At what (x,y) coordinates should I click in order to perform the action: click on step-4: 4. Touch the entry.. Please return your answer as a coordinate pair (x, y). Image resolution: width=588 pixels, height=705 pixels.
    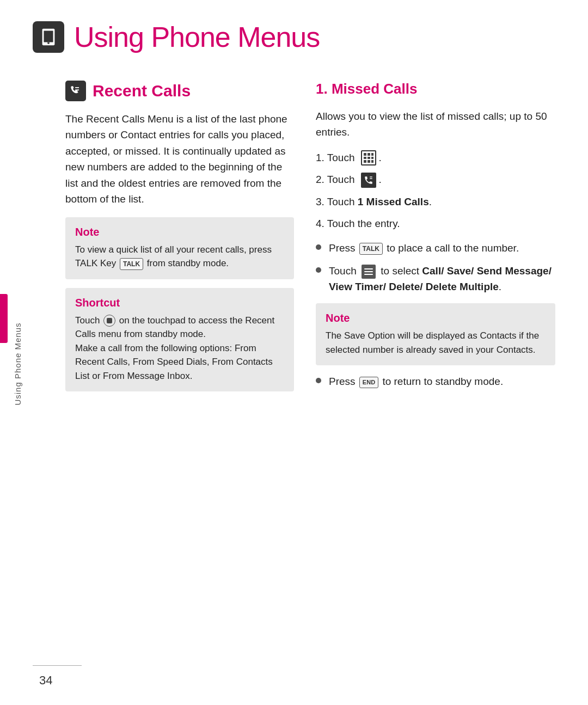
    Looking at the image, I should click on (436, 224).